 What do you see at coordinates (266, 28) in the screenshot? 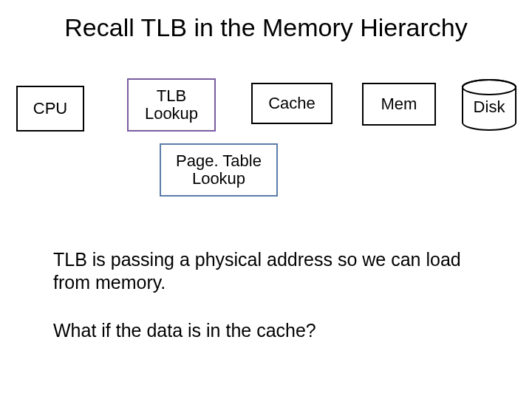
I see `slide-title: Recall TLB in the Memory Hierarchy` at bounding box center [266, 28].